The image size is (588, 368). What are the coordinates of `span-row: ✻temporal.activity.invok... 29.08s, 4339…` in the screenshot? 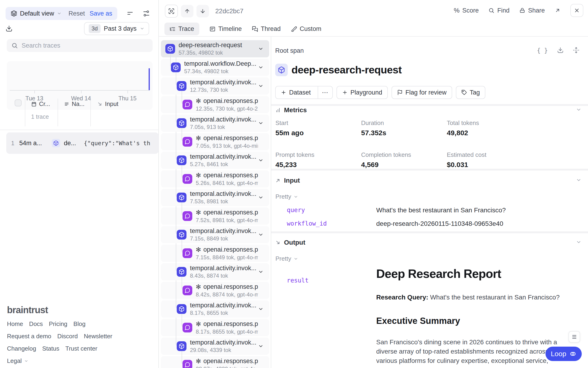 It's located at (215, 346).